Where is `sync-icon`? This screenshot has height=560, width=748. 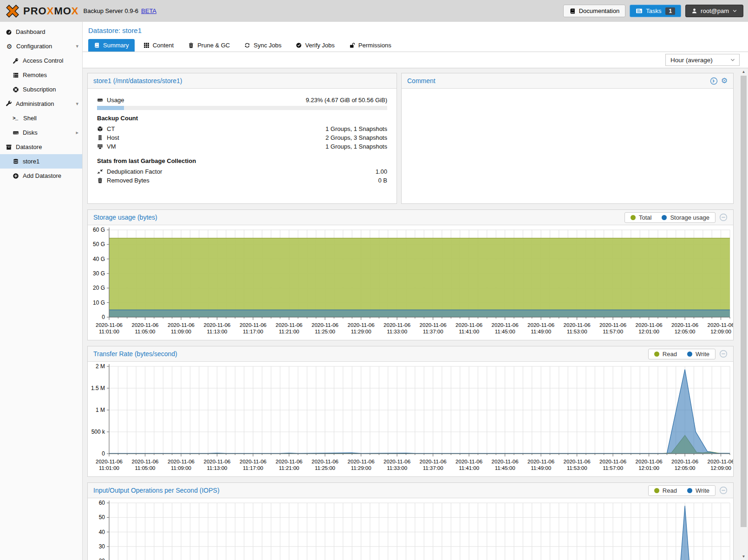 sync-icon is located at coordinates (247, 46).